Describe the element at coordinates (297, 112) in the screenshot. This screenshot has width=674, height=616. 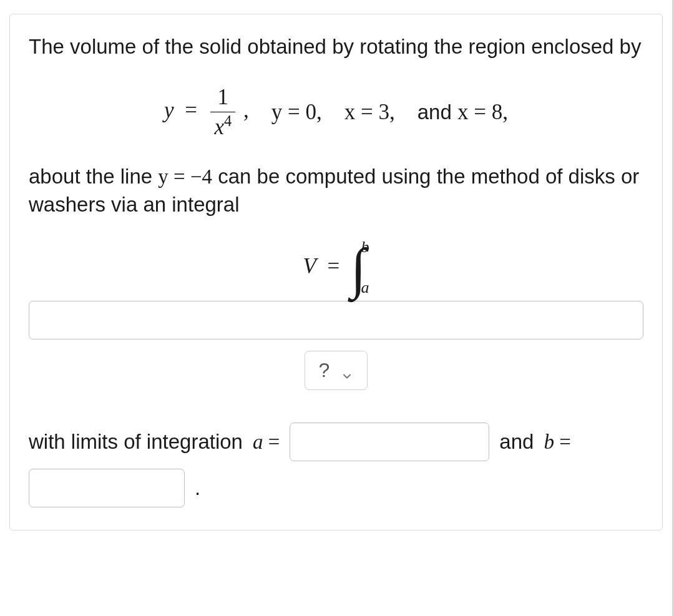
I see `eq2: y = 0,` at that location.